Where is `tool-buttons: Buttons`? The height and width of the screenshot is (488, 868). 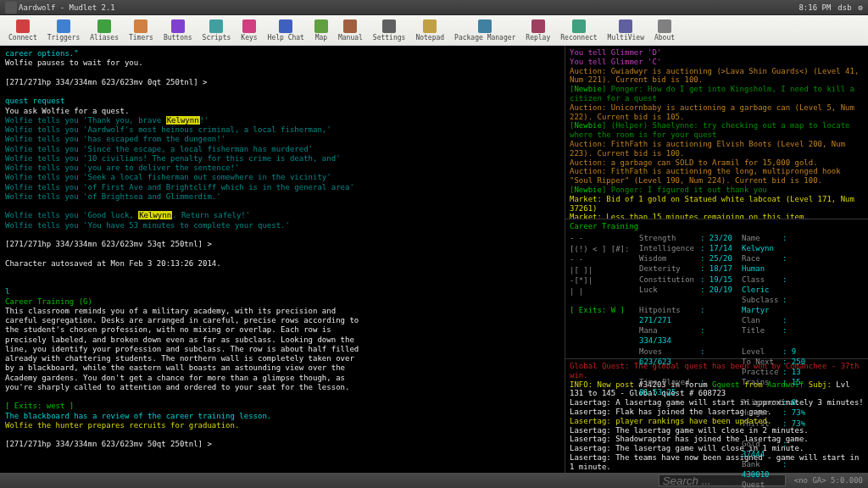
tool-buttons: Buttons is located at coordinates (178, 30).